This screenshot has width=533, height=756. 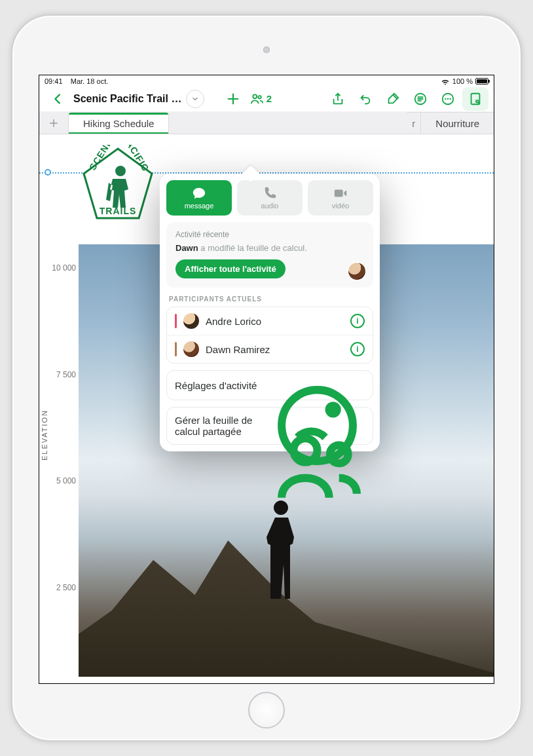 What do you see at coordinates (54, 123) in the screenshot?
I see `add-sheet-button` at bounding box center [54, 123].